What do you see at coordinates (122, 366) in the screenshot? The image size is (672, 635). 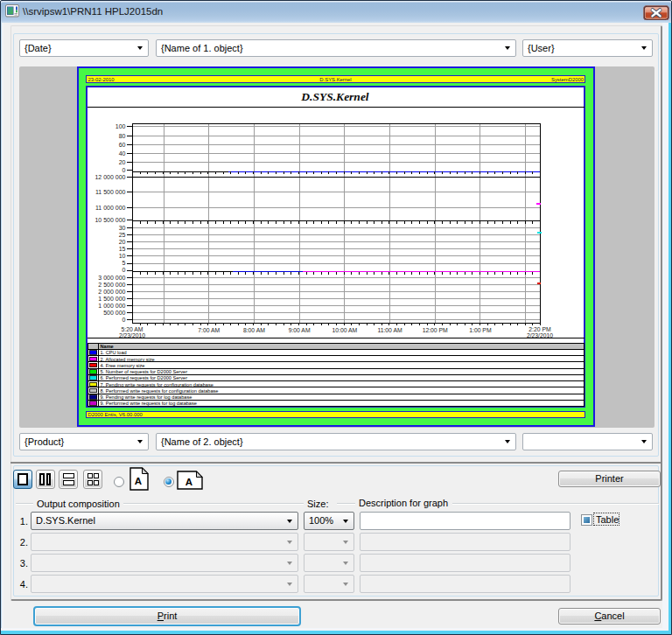 I see `svg-text: 4. Free memory size` at bounding box center [122, 366].